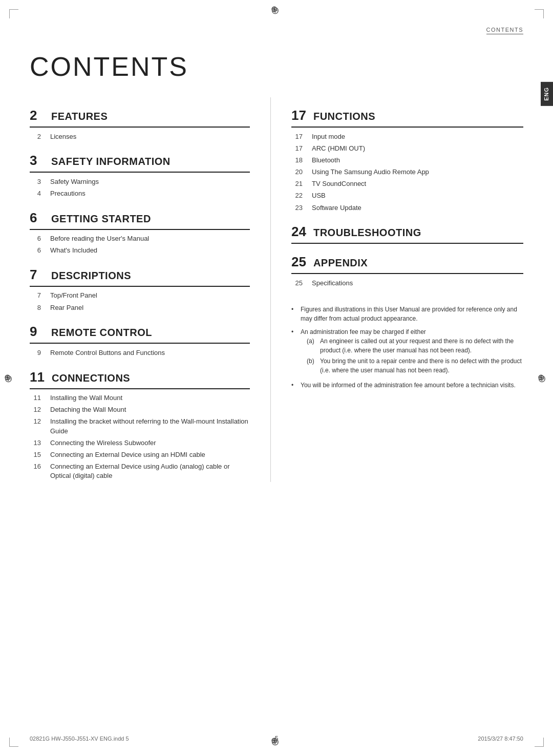  Describe the element at coordinates (35, 398) in the screenshot. I see `toc-num: 11` at that location.